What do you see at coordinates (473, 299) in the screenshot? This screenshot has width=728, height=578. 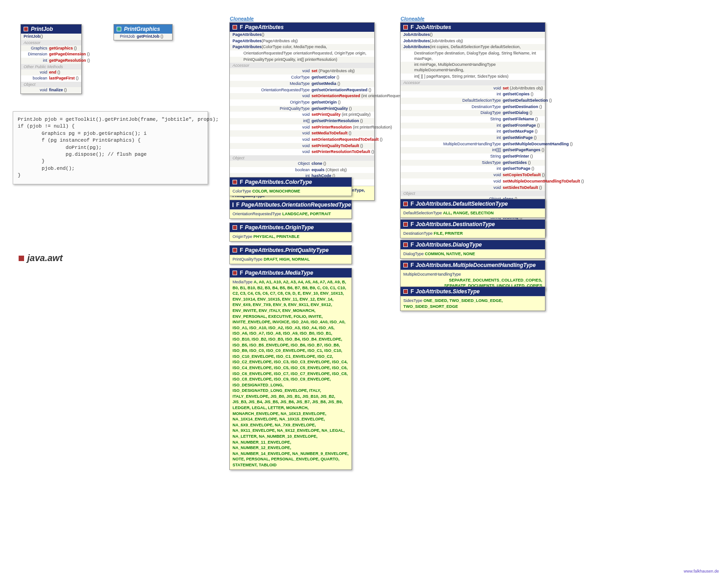 I see `card-sidestype: FJobAttributes.SidesType SidesType ONE_S…` at bounding box center [473, 299].